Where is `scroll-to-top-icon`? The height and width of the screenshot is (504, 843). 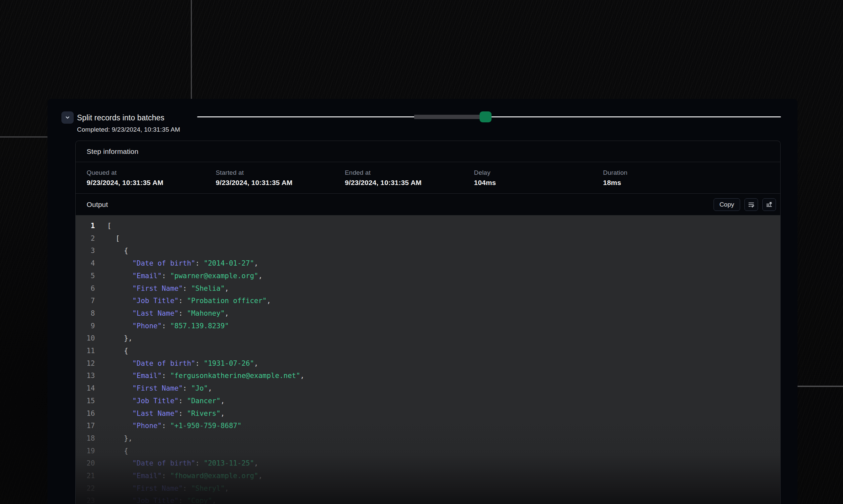
scroll-to-top-icon is located at coordinates (769, 204).